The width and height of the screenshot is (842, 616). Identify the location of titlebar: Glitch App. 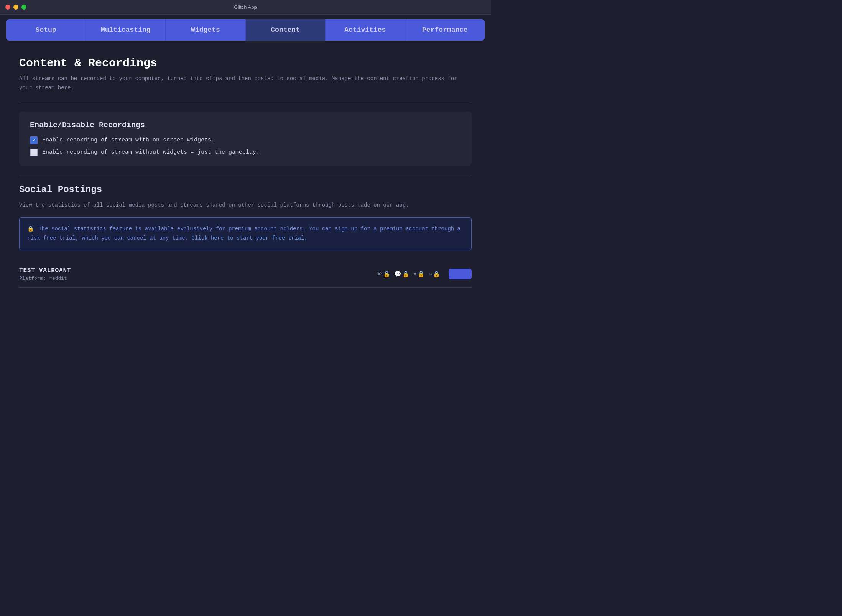
(245, 7).